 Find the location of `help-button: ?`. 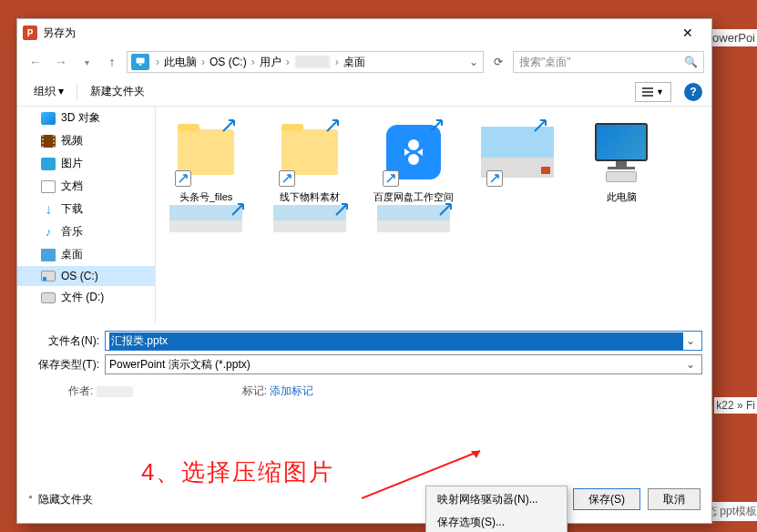

help-button: ? is located at coordinates (693, 92).